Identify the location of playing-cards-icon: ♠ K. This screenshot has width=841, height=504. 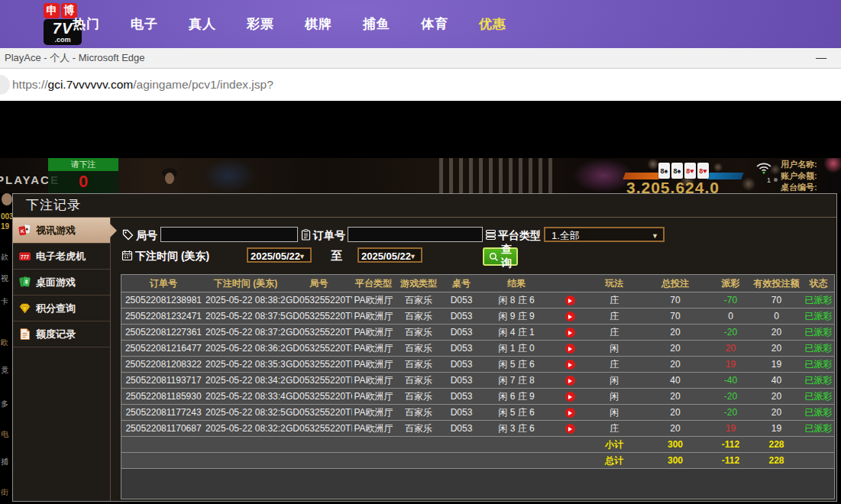
(24, 231).